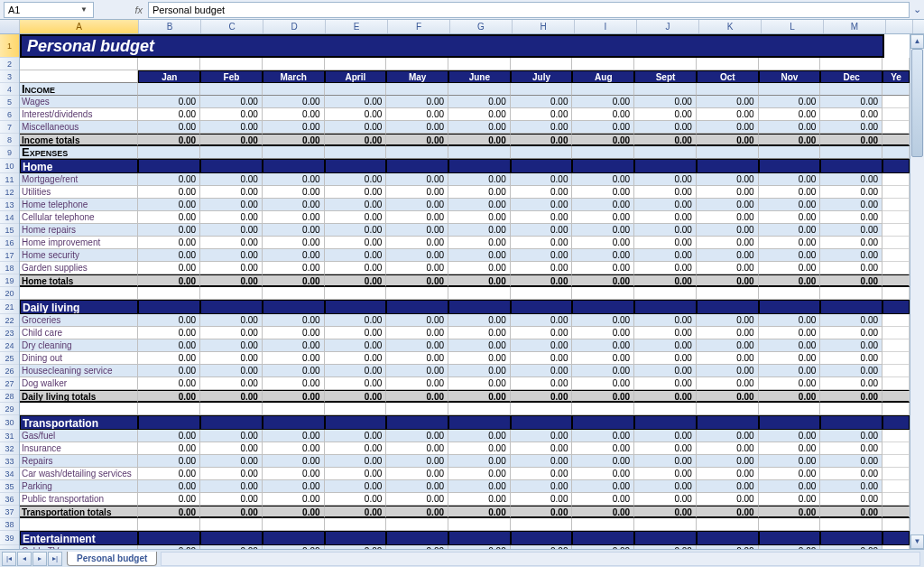  What do you see at coordinates (79, 166) in the screenshot?
I see `row-label: Home` at bounding box center [79, 166].